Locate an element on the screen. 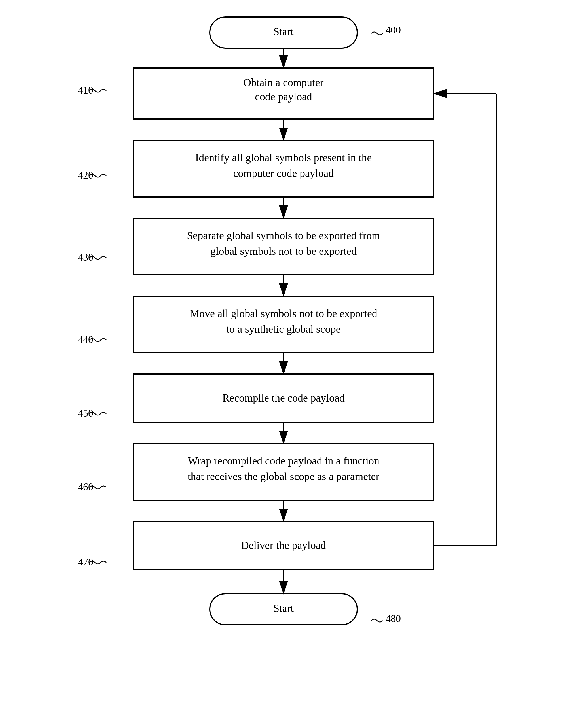 Image resolution: width=569 pixels, height=728 pixels. node-470-label: Deliver the payload is located at coordinates (283, 545).